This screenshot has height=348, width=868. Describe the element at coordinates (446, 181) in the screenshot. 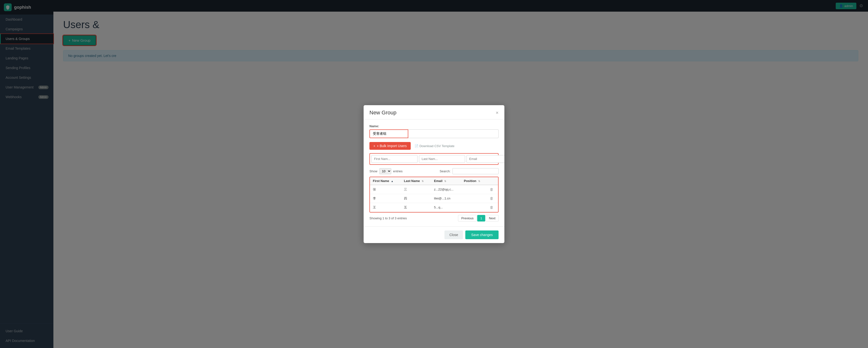

I see `col-email: Email ⇅` at that location.